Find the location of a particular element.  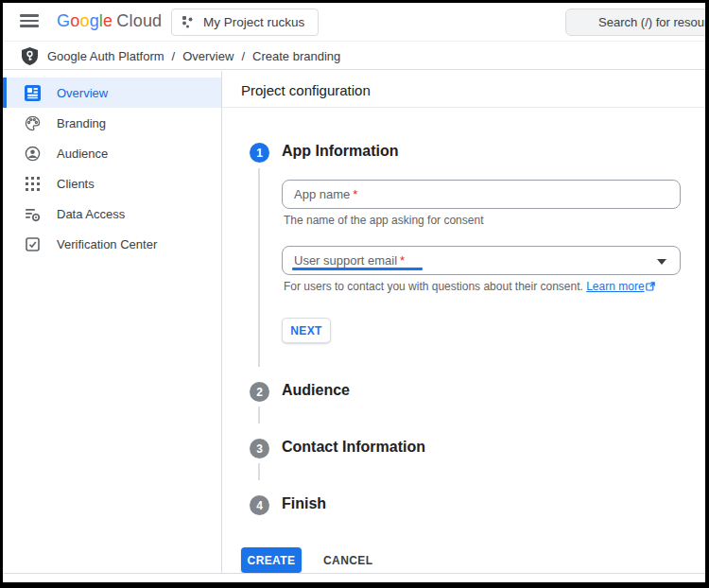

step-3-title: Contact Information is located at coordinates (354, 447).